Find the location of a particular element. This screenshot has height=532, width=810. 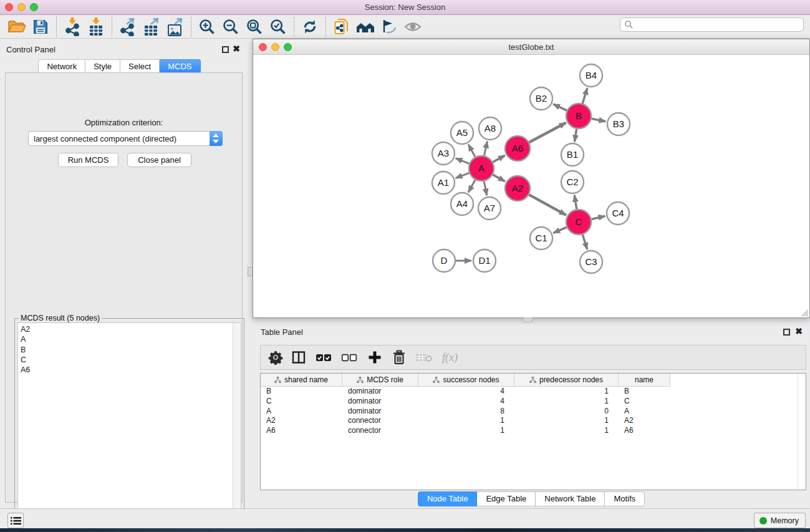

list-item: C is located at coordinates (127, 360).